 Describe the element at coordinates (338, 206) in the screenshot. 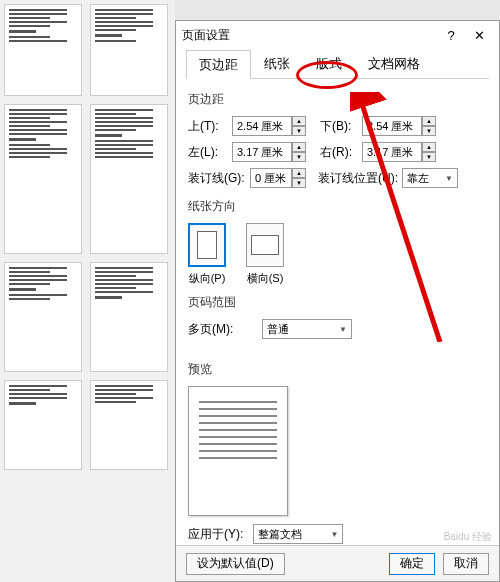

I see `section-orientation: 纸张方向` at that location.